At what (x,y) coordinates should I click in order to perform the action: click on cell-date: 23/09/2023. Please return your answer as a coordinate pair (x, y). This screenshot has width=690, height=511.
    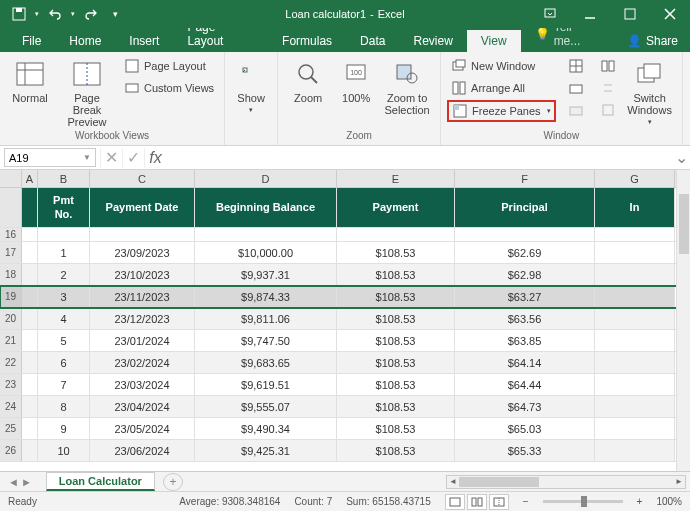
    Looking at the image, I should click on (142, 252).